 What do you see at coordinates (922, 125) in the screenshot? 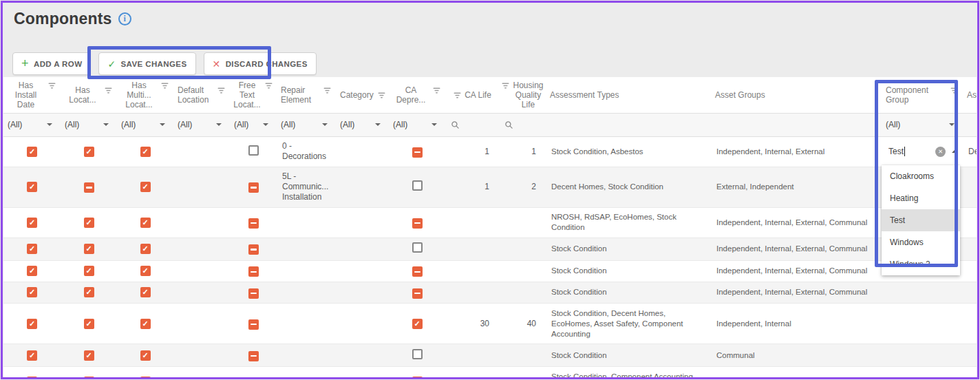
I see `filter-dropdown-component_group: (All)` at bounding box center [922, 125].